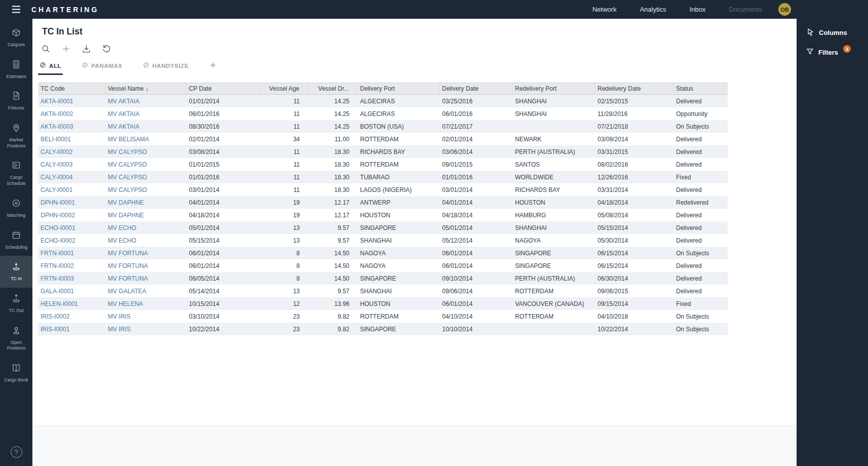  I want to click on cell-tc_code: IRIS-I0001, so click(72, 329).